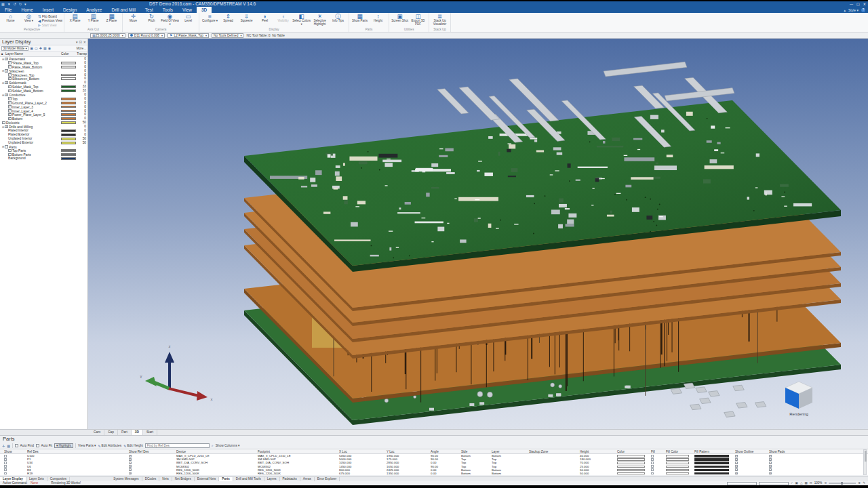 This screenshot has width=868, height=488. Describe the element at coordinates (26, 4) in the screenshot. I see `quick-access-dropdown-icon: ▾` at that location.